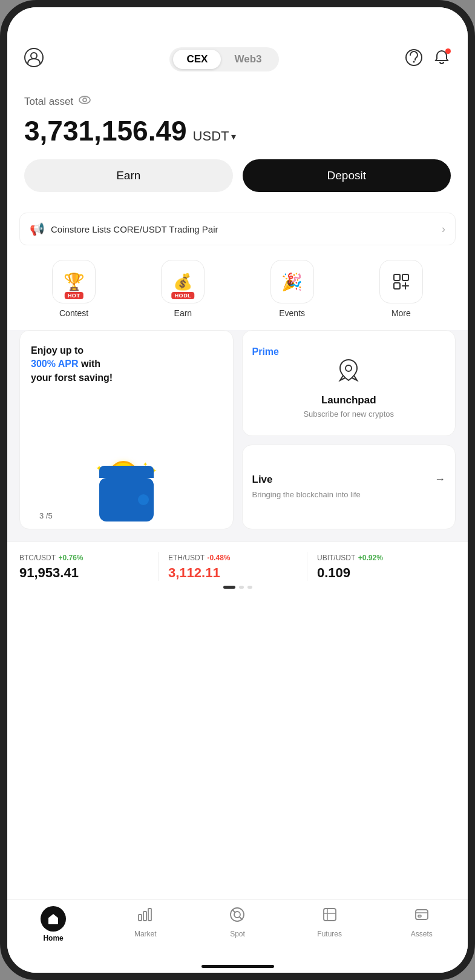 This screenshot has height=980, width=475. What do you see at coordinates (126, 500) in the screenshot?
I see `wallet-body` at bounding box center [126, 500].